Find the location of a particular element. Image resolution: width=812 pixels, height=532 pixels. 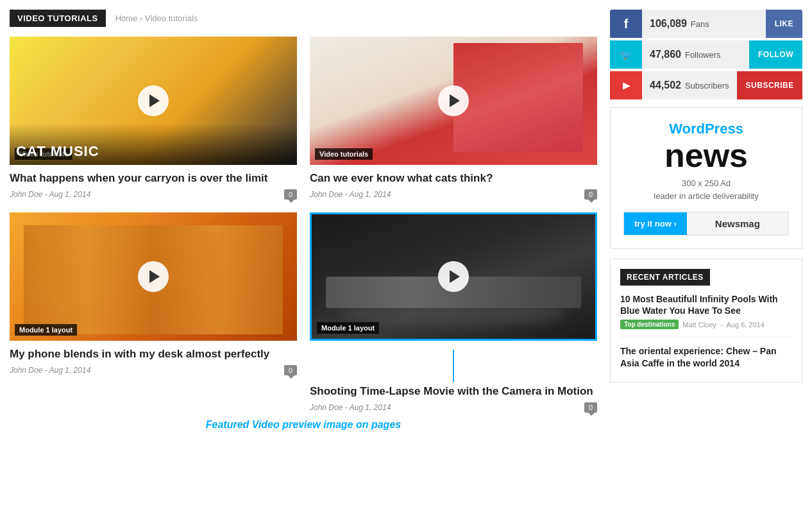

breadcrumb: Home › Video tutorials is located at coordinates (156, 18).